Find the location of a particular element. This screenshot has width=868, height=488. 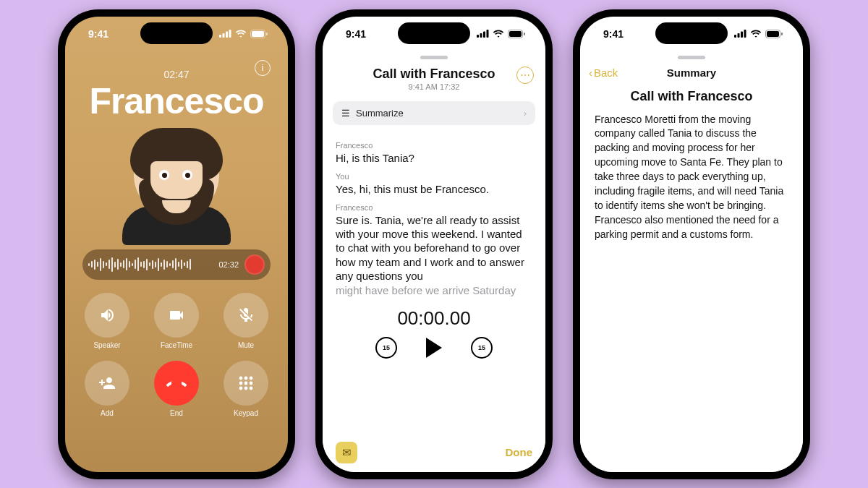

footer: ✉ Done is located at coordinates (434, 453).